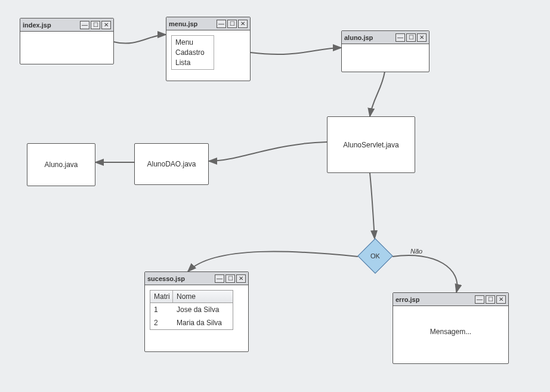 Image resolution: width=550 pixels, height=392 pixels. What do you see at coordinates (193, 53) in the screenshot?
I see `menu-item: Cadastro` at bounding box center [193, 53].